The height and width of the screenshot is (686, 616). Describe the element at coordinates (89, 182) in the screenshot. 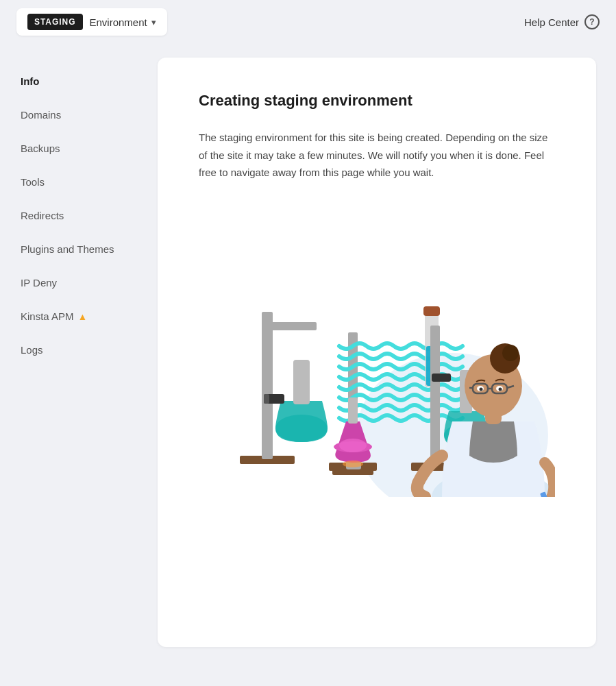

I see `sidebar-item-label: Tools` at that location.